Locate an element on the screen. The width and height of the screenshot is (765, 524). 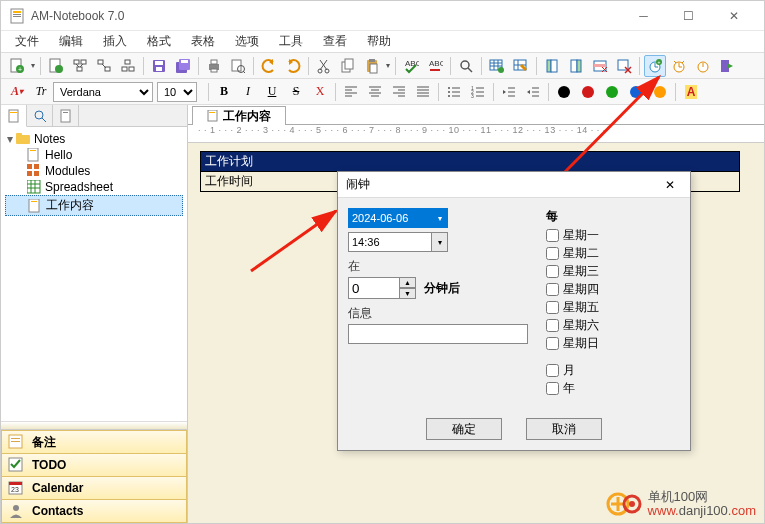
paste-dropdown-icon: ▾ is located at coordinates (388, 66).